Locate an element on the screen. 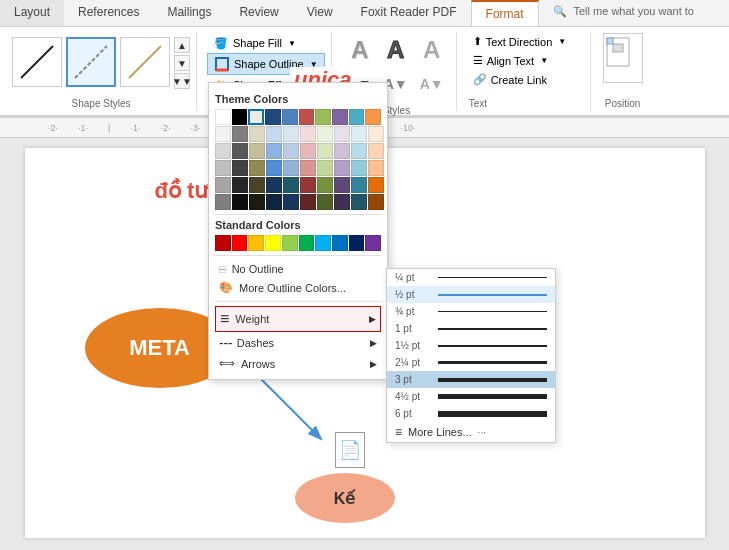  shade-o1 is located at coordinates (376, 134).